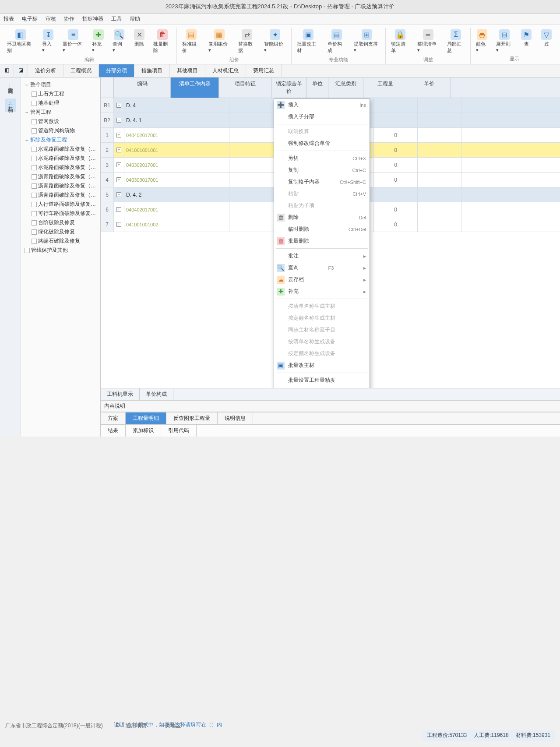 The image size is (560, 747). I want to click on extract-btn: ⊞提取钢支撑 ▾, so click(367, 42).